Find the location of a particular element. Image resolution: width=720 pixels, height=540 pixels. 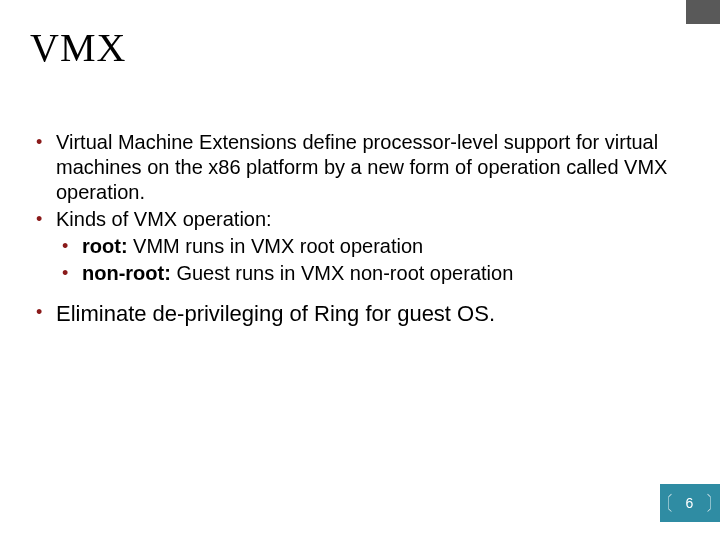

slide-title: VMX is located at coordinates (78, 48).